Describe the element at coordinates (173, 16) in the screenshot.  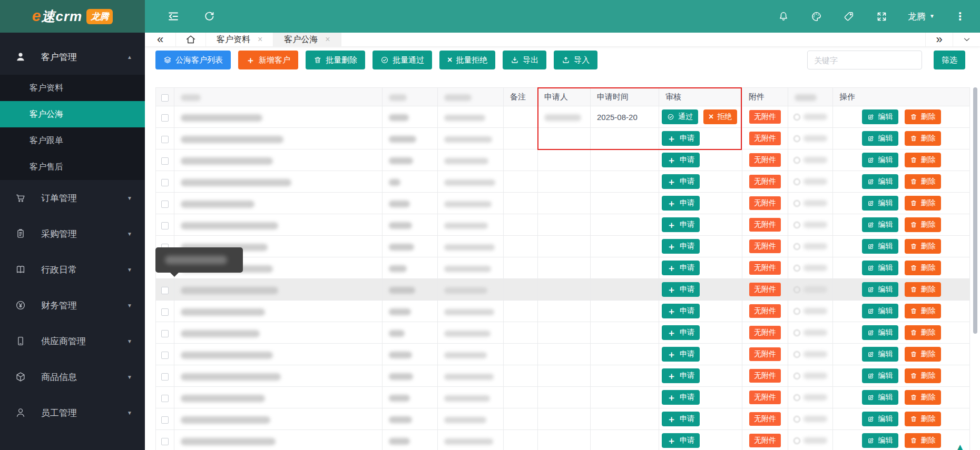
I see `collapse-sidebar-icon` at that location.